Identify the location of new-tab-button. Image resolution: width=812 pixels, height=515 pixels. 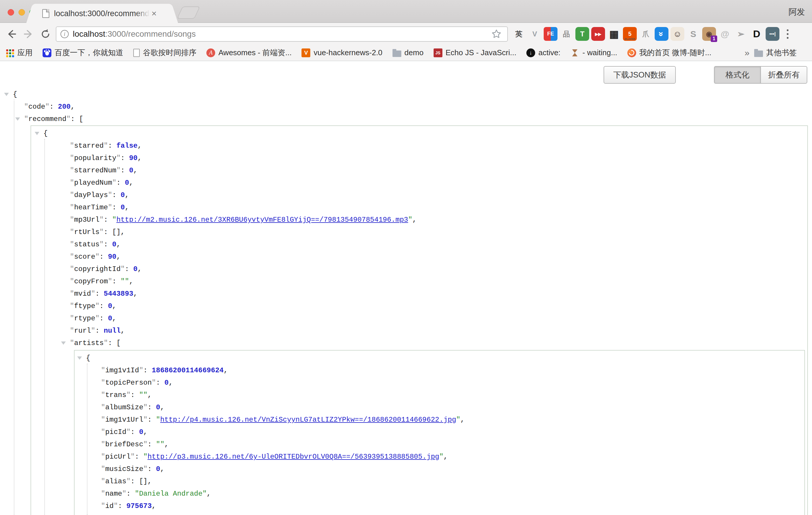
(188, 13).